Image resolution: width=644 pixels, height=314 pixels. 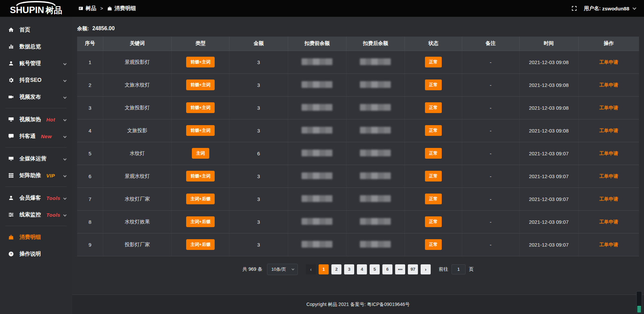 I want to click on sidebar-item-home: 首页, so click(x=36, y=30).